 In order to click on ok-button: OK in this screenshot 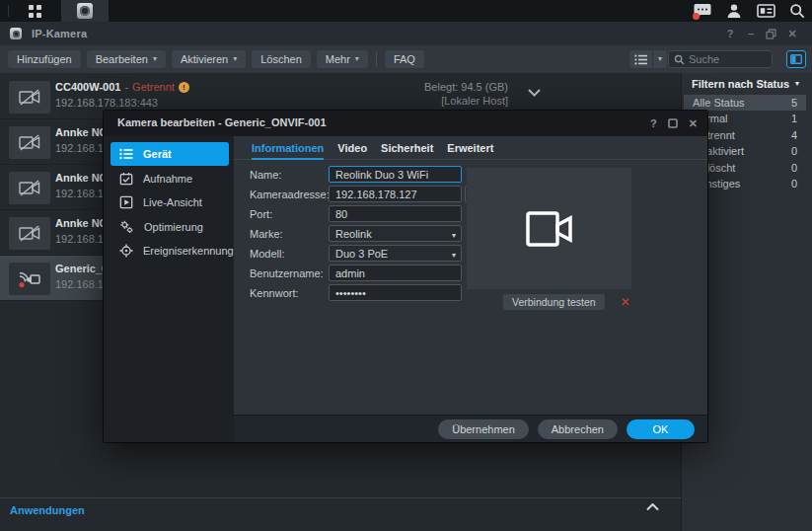, I will do `click(661, 429)`.